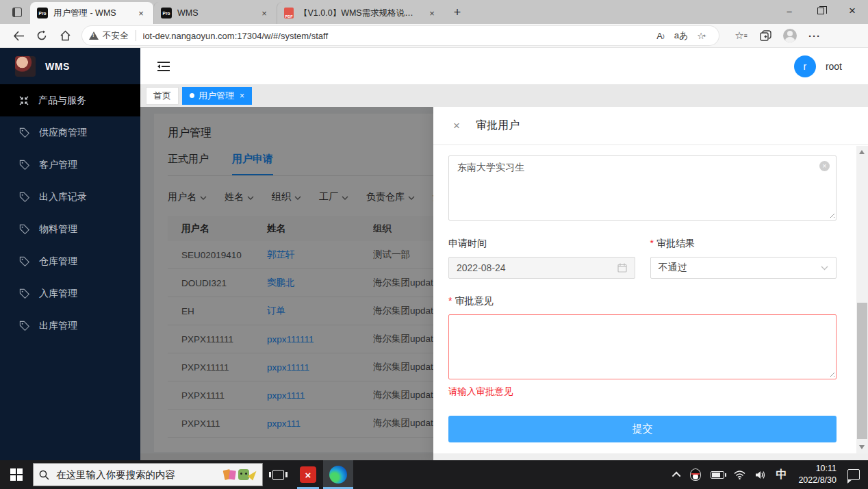  What do you see at coordinates (642, 347) in the screenshot?
I see `approve-comment-textarea` at bounding box center [642, 347].